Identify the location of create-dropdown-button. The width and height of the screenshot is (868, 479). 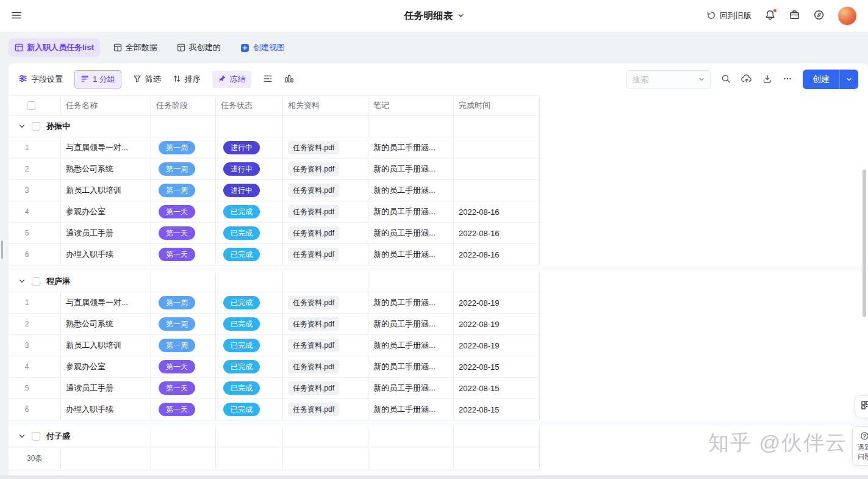
(849, 79).